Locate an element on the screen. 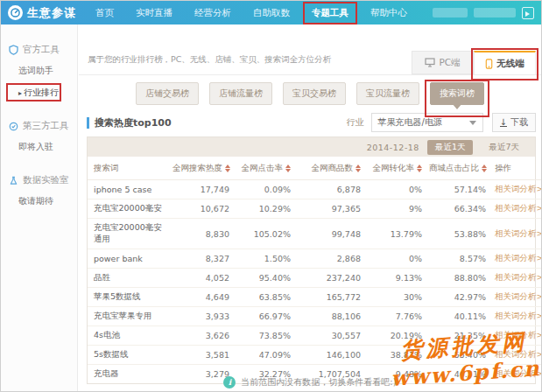 The height and width of the screenshot is (392, 542). monitor-icon is located at coordinates (430, 63).